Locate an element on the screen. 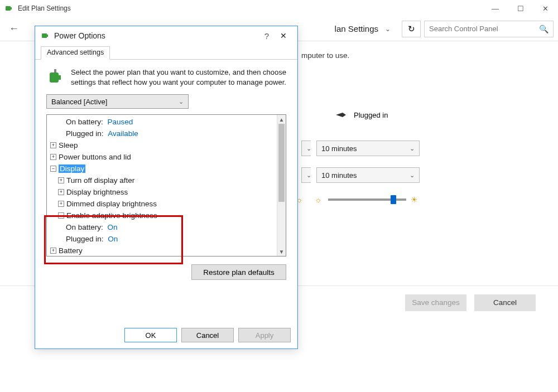 Image resolution: width=558 pixels, height=392 pixels. tree-item-on-battery: On battery: Paused is located at coordinates (162, 122).